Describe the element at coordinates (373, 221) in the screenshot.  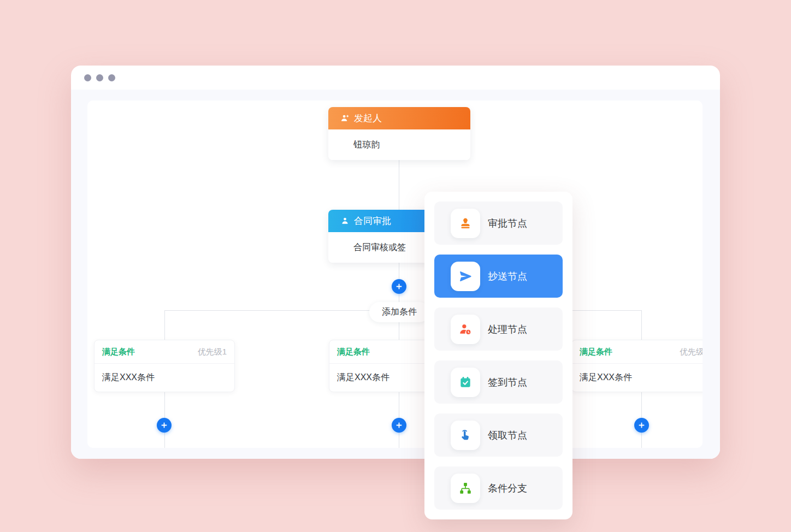
I see `approval-node-title: 合同审批` at that location.